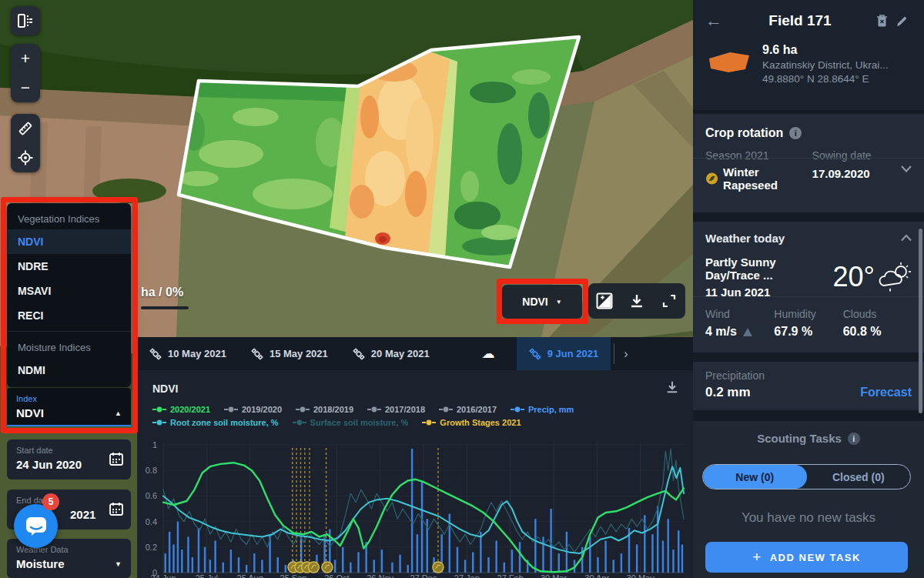 Image resolution: width=924 pixels, height=578 pixels. I want to click on legend-item: Surface soil moisture, %, so click(351, 423).